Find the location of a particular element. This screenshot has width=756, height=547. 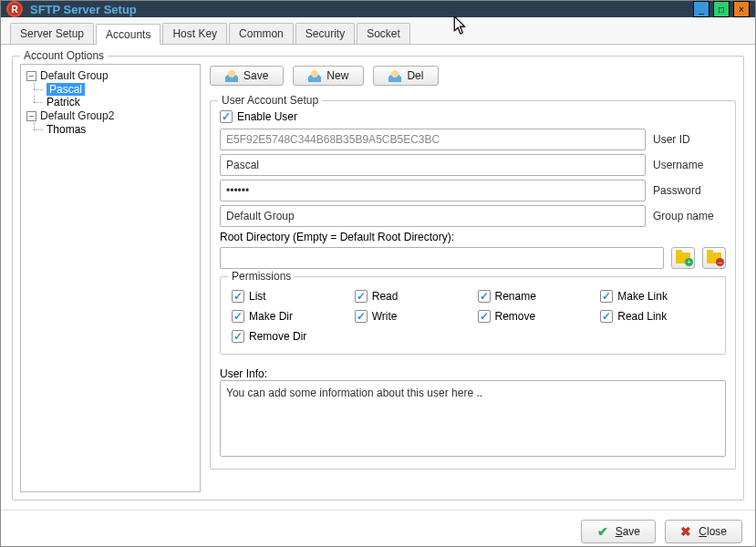

permission-checkbox: Read Link is located at coordinates (657, 316).